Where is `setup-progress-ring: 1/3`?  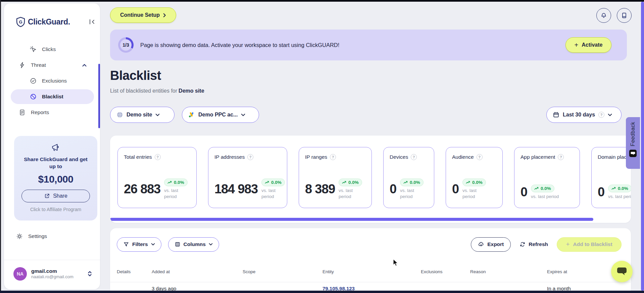
setup-progress-ring: 1/3 is located at coordinates (126, 45).